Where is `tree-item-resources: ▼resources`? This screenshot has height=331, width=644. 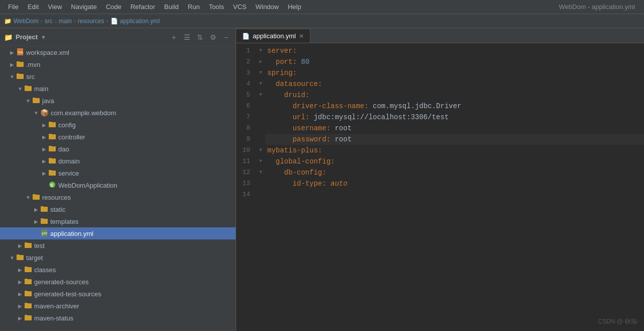 tree-item-resources: ▼resources is located at coordinates (118, 197).